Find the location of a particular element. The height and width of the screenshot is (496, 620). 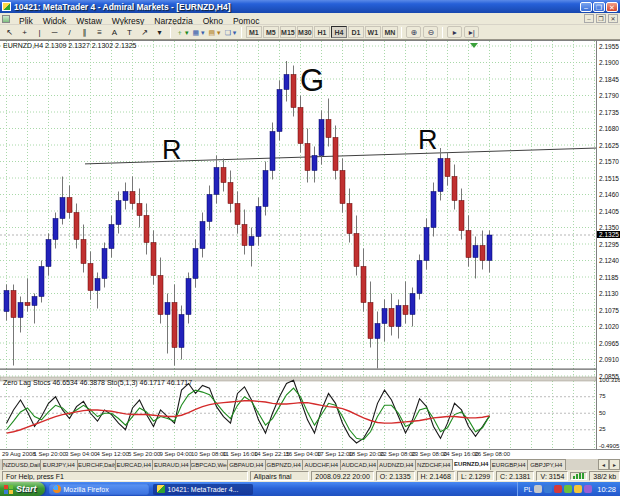

timeframe-m1: M1 is located at coordinates (254, 32).